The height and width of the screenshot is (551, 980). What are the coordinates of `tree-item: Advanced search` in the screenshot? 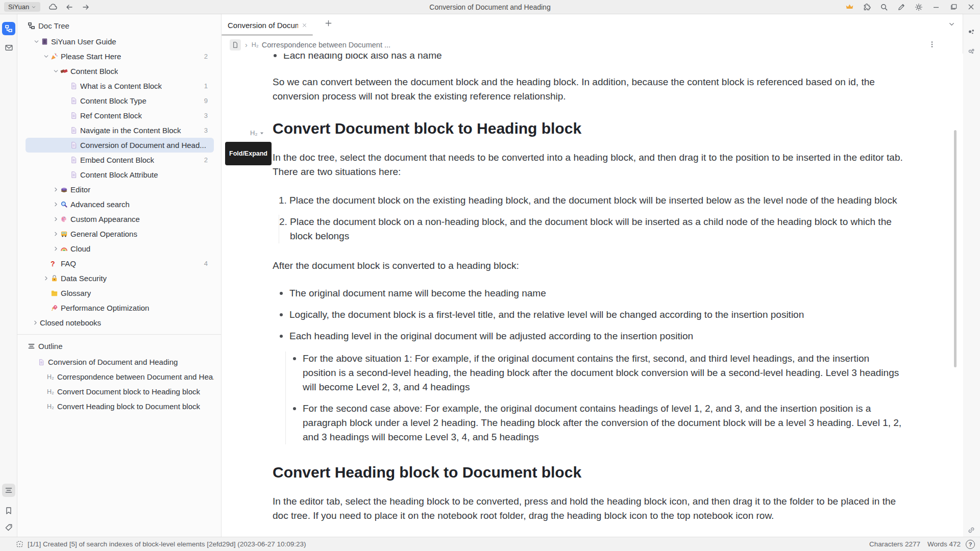 It's located at (119, 204).